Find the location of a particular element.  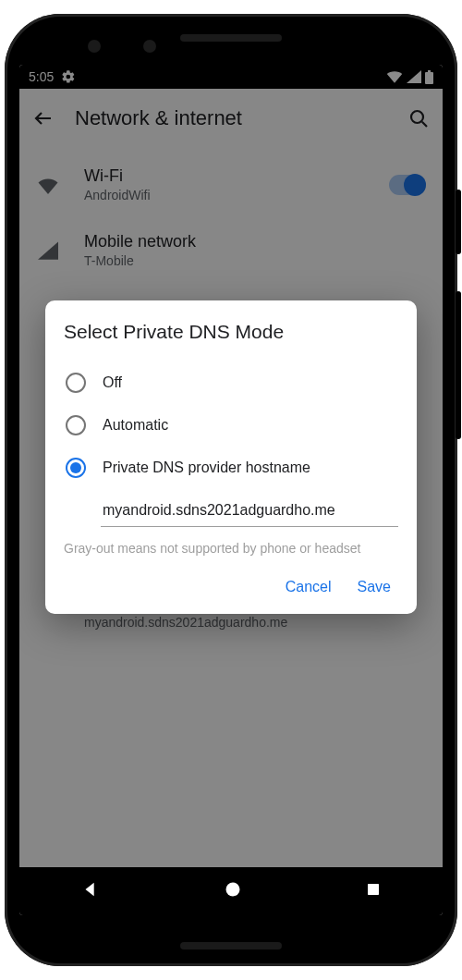

dialog-hint: Gray-out means not supported by phone or… is located at coordinates (231, 549).